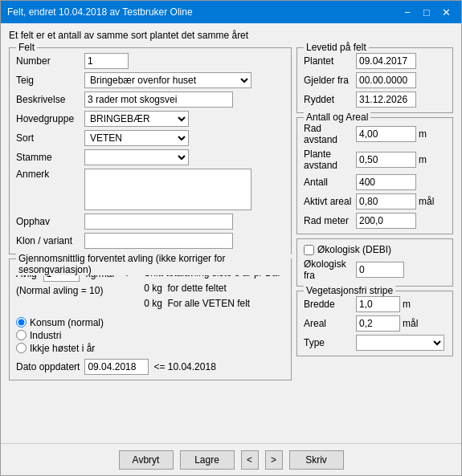  I want to click on rad-meter-input, so click(386, 221).